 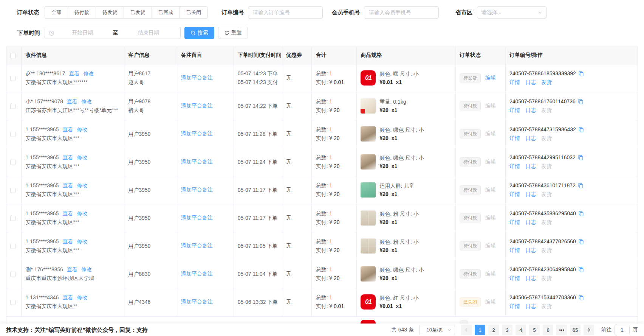 What do you see at coordinates (285, 12) in the screenshot?
I see `order-no-input` at bounding box center [285, 12].